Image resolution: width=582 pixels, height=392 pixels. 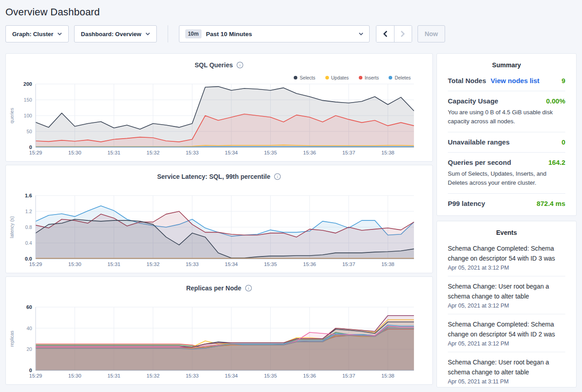 I want to click on svg-text: 0, so click(x=30, y=147).